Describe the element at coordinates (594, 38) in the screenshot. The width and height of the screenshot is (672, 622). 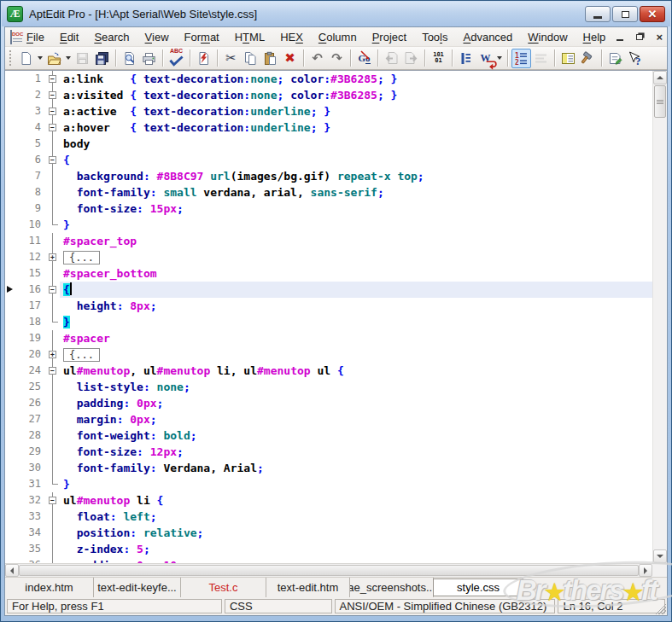
I see `menu-help: Help` at that location.